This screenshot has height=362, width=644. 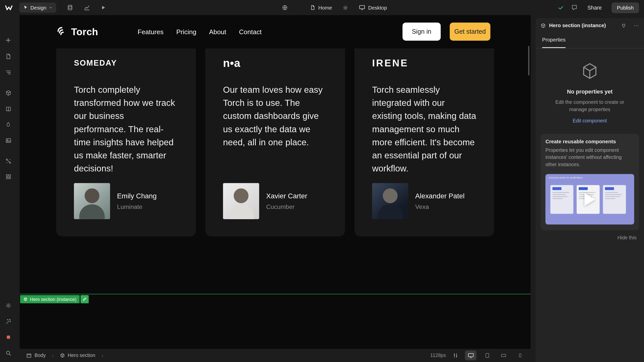 What do you see at coordinates (275, 355) in the screenshot?
I see `status-bar: Body › Hero section › 1128px` at bounding box center [275, 355].